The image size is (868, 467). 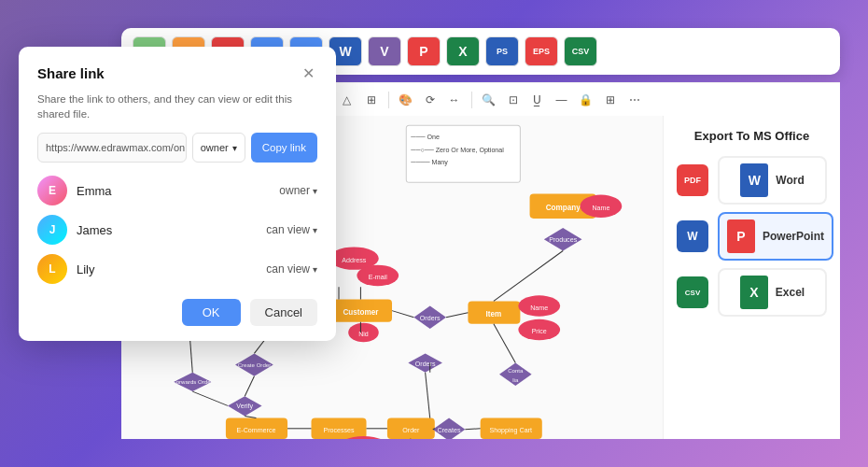 I want to click on underline-tool-icon: U̲, so click(x=538, y=100).